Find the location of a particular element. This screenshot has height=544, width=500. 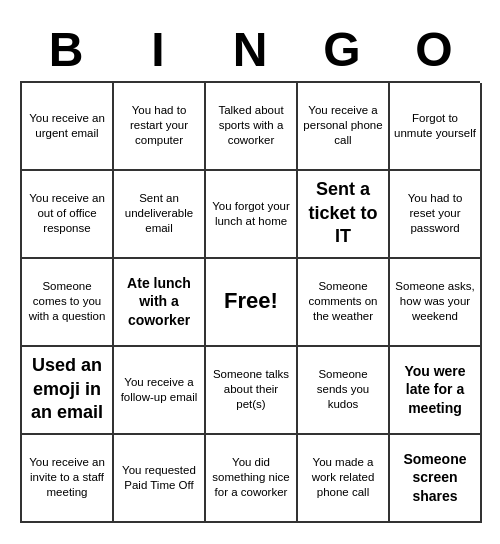

bingo-cell-11: Ate lunch with a coworker is located at coordinates (160, 303).